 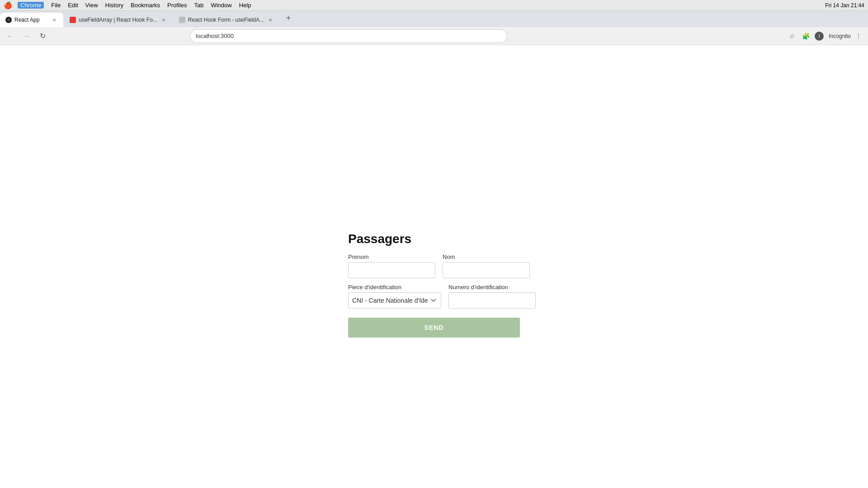 What do you see at coordinates (226, 20) in the screenshot?
I see `tab-title-3: React Hook Form - useFieldA...` at bounding box center [226, 20].